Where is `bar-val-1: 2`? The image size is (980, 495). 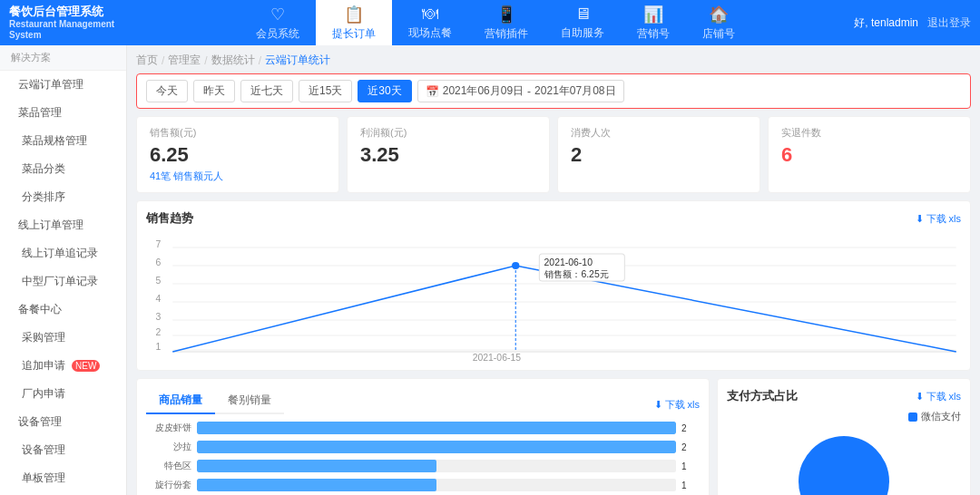
bar-val-1: 2 is located at coordinates (691, 448).